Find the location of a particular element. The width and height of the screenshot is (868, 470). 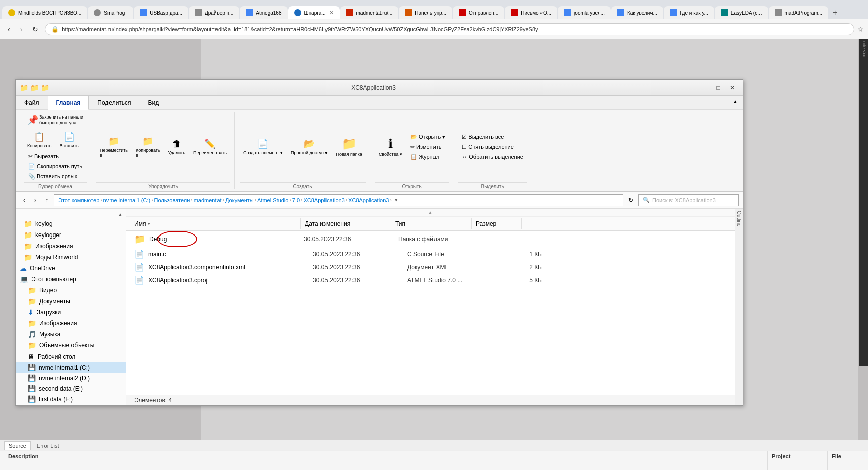

bookmark-button: ☆ is located at coordinates (861, 29).